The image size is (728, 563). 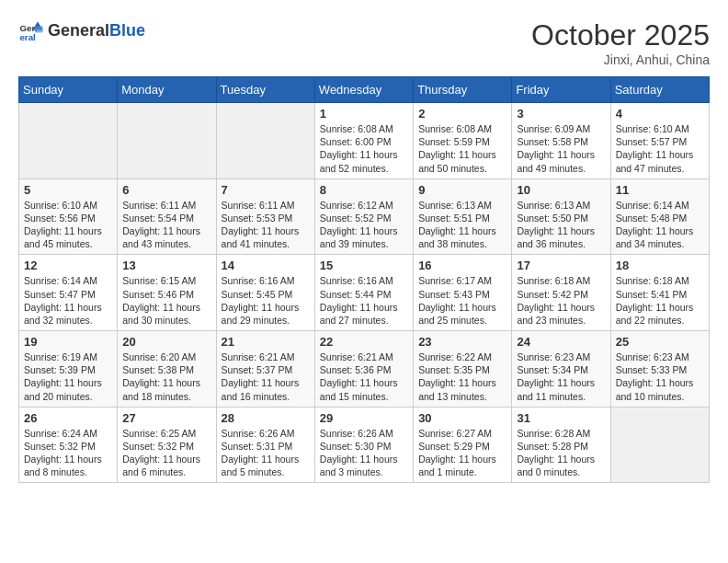 I want to click on weekday-header-sunday: Sunday, so click(x=68, y=90).